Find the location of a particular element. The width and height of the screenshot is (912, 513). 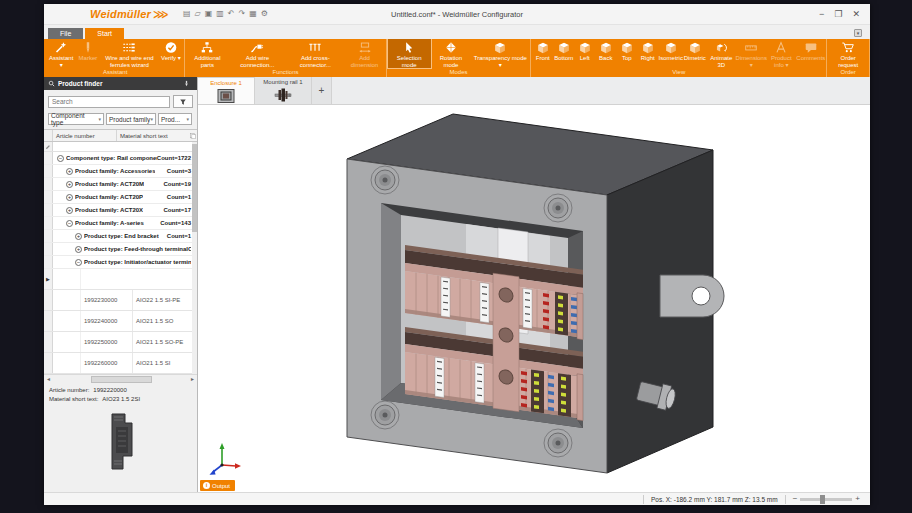

auto-filter-row is located at coordinates (120, 147).